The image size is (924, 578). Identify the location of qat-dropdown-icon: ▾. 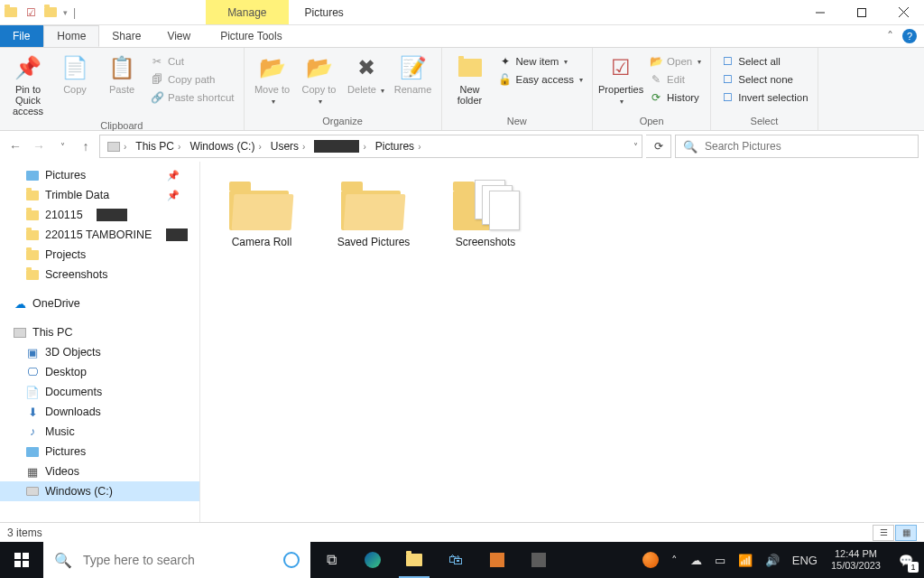
(65, 13).